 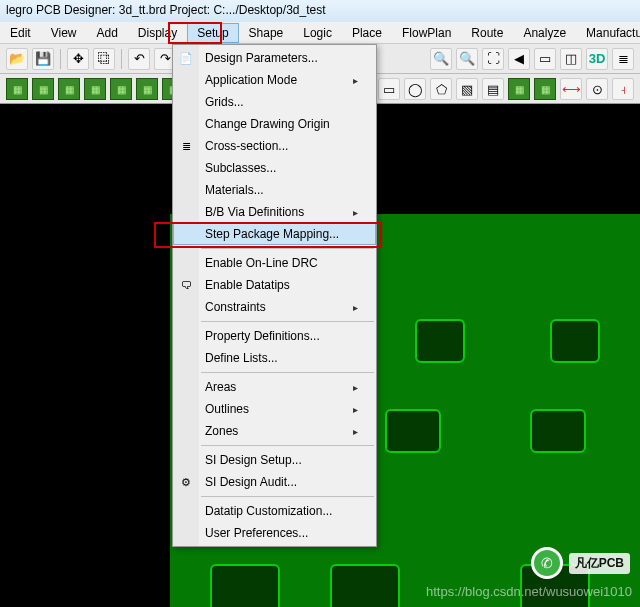 I want to click on label: Design Parameters..., so click(x=262, y=58).